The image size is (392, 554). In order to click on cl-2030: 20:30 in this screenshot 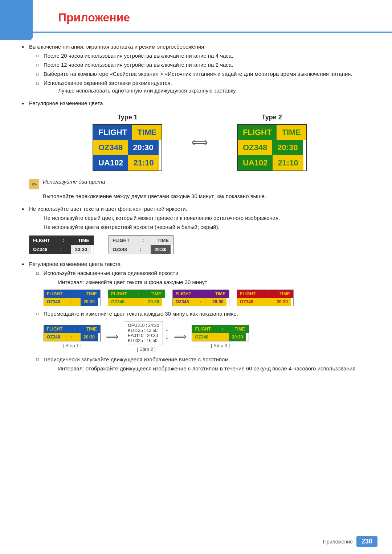, I will do `click(160, 250)`.